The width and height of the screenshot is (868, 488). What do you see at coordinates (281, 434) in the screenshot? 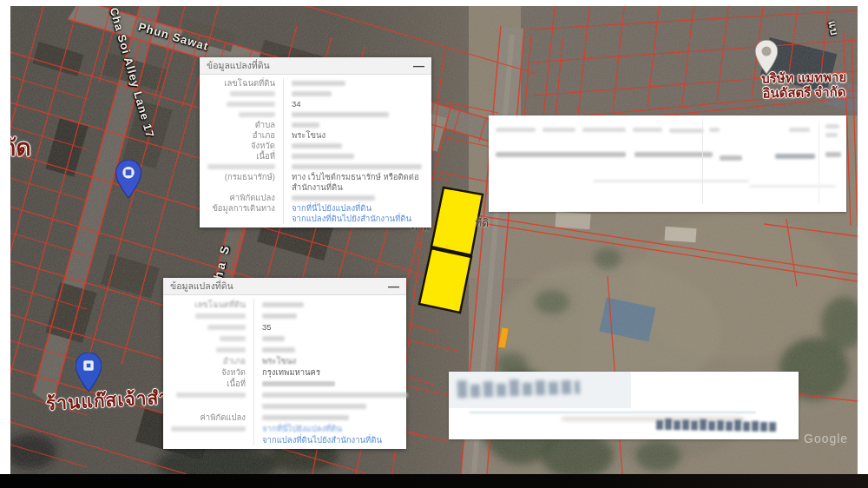
I see `info-row: จากที่นี่ไปยังแปลงที่ดินจากแปลงที่ดินไปย…` at bounding box center [281, 434].